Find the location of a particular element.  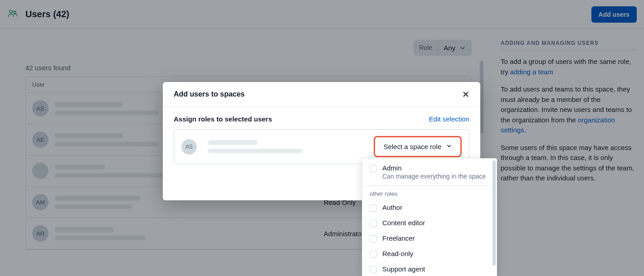

avatar: AS is located at coordinates (189, 147).